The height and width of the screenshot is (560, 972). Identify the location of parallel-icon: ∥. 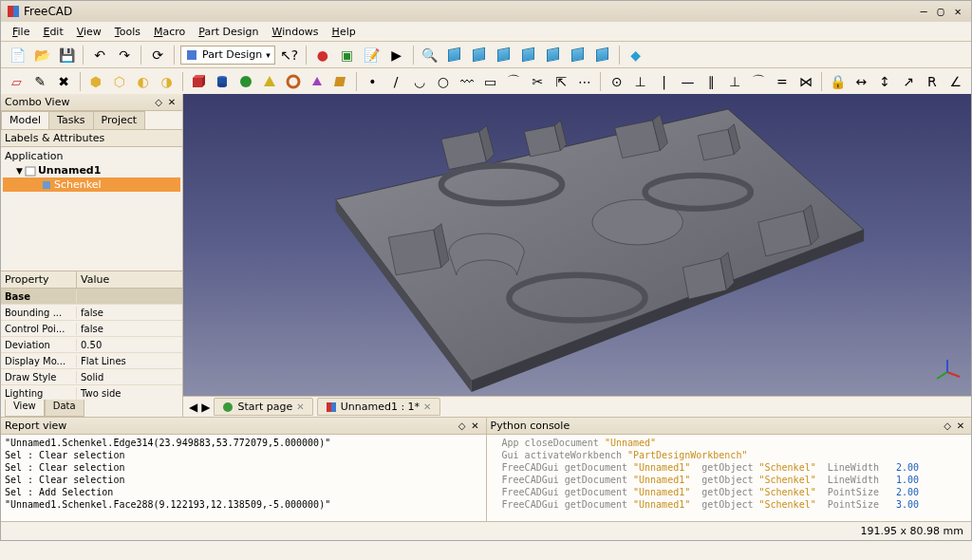
(712, 82).